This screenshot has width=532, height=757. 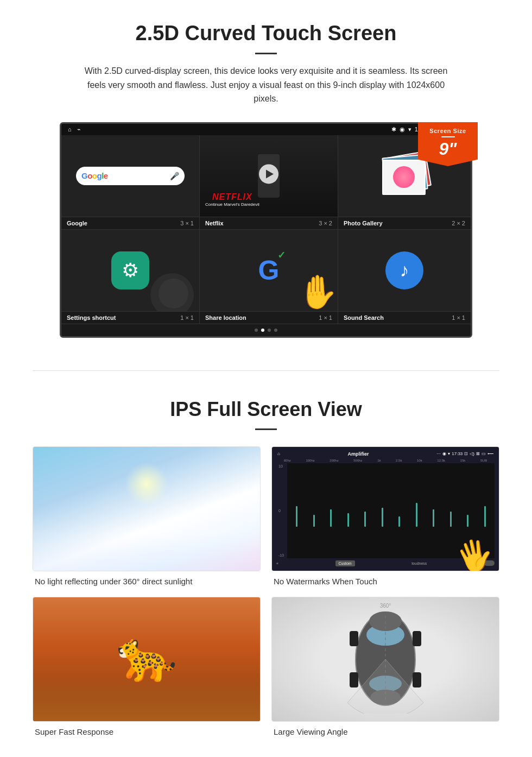 What do you see at coordinates (187, 318) in the screenshot?
I see `settings-app-size: 1 × 1` at bounding box center [187, 318].